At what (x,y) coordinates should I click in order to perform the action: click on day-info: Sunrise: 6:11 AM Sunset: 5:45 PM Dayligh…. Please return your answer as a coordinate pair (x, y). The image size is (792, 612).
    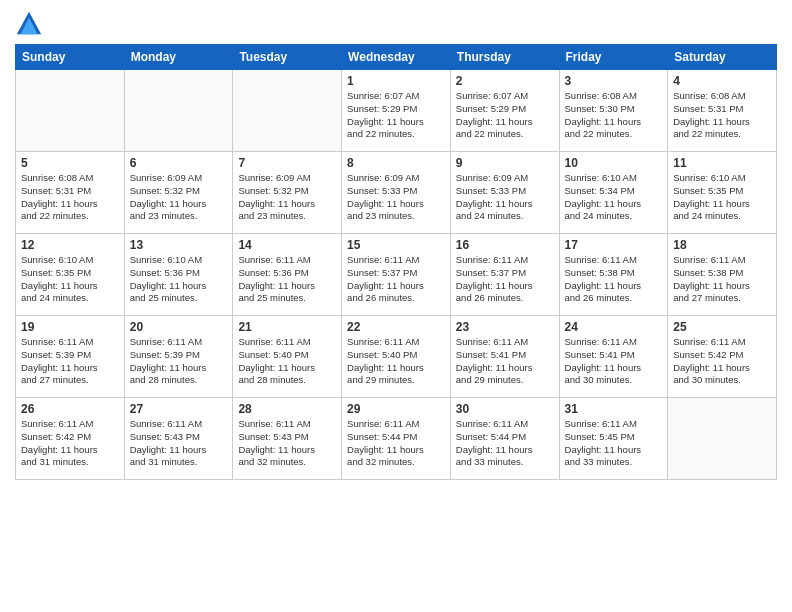
    Looking at the image, I should click on (614, 444).